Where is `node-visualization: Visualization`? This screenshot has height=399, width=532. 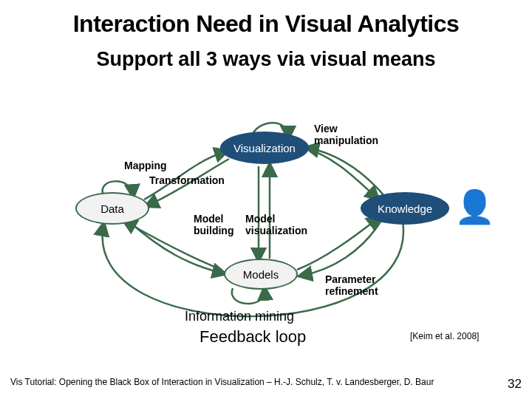 node-visualization: Visualization is located at coordinates (265, 148).